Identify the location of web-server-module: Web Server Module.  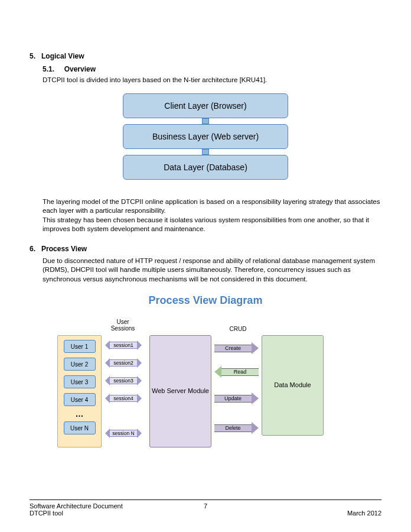
(181, 391).